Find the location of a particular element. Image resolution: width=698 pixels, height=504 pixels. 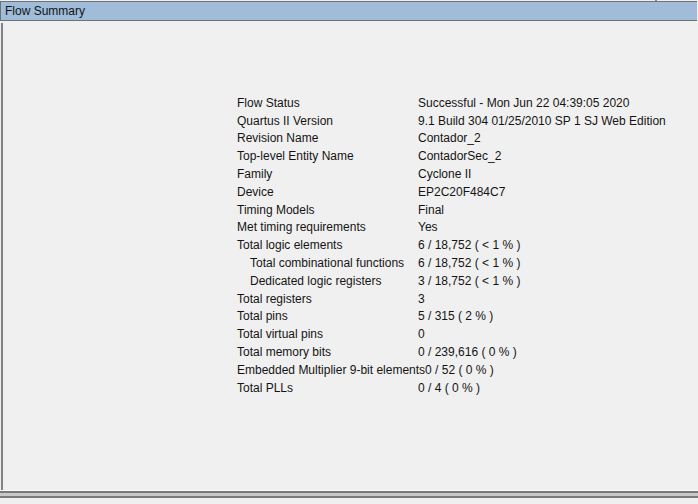

row-label: Total virtual pins is located at coordinates (328, 334).